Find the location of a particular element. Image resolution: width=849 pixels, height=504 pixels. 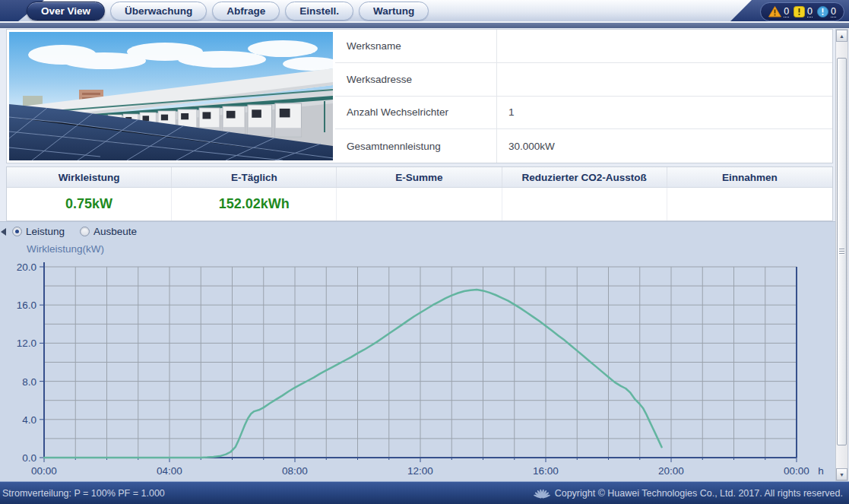

stats-value-row: 0.75kW 152.02kWh is located at coordinates (420, 204).